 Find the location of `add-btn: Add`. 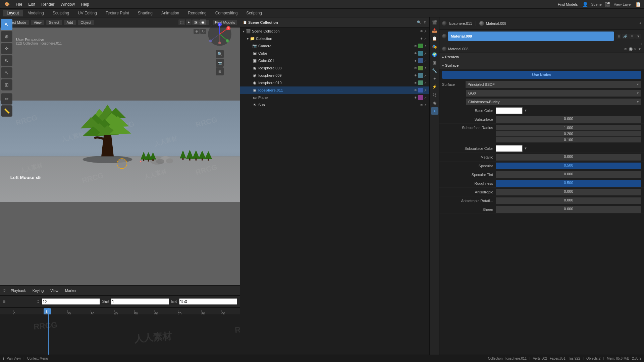

add-btn: Add is located at coordinates (70, 22).